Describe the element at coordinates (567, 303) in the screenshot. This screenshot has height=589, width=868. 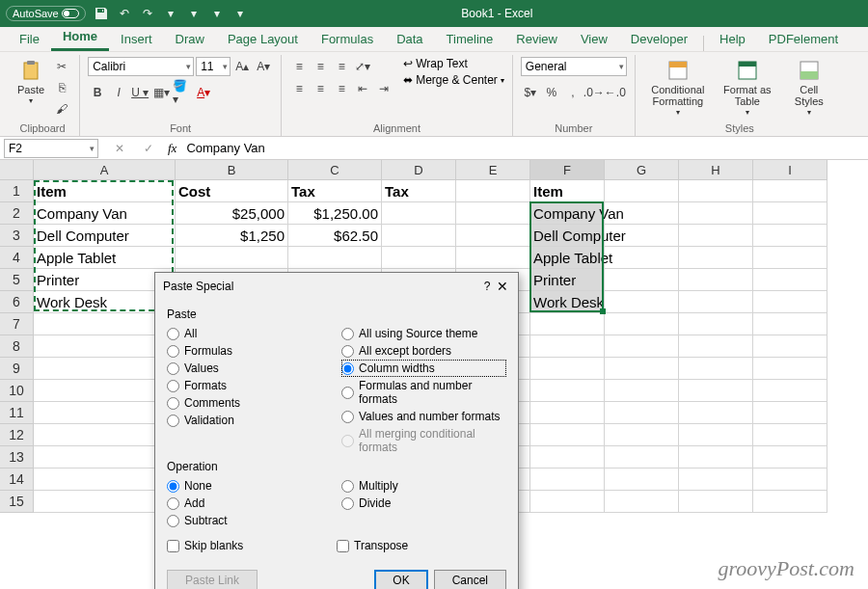
I see `cell-F6: Work Desk` at that location.